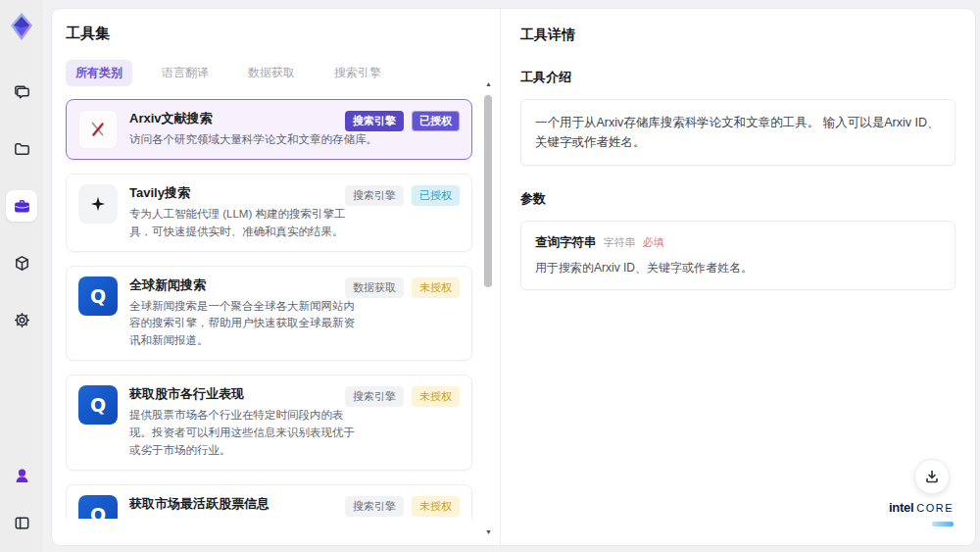  What do you see at coordinates (738, 132) in the screenshot?
I see `intro-box: 一个用于从Arxiv存储库搜索科学论文和文章的工具。 输入可以是Arxiv ID…` at bounding box center [738, 132].